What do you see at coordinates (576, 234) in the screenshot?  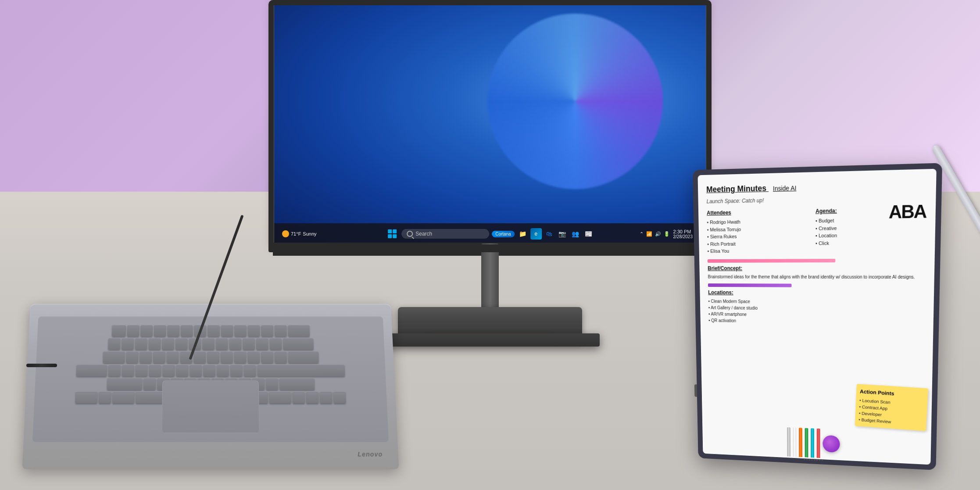 I see `teams-icon: 👥` at bounding box center [576, 234].